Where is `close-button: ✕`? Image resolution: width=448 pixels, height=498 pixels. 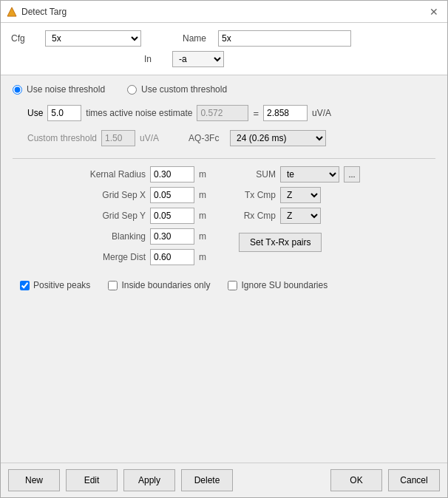
close-button: ✕ is located at coordinates (434, 12).